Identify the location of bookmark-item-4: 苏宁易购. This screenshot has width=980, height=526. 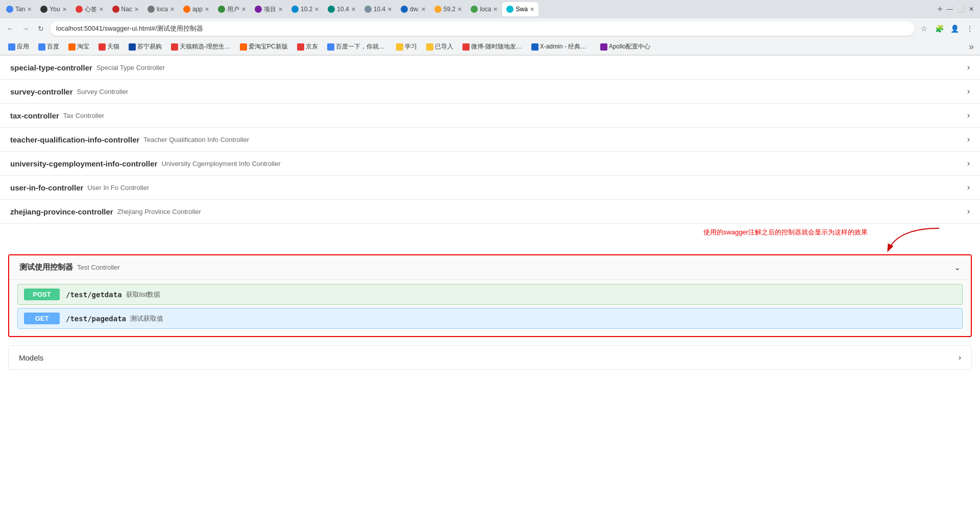
(145, 47).